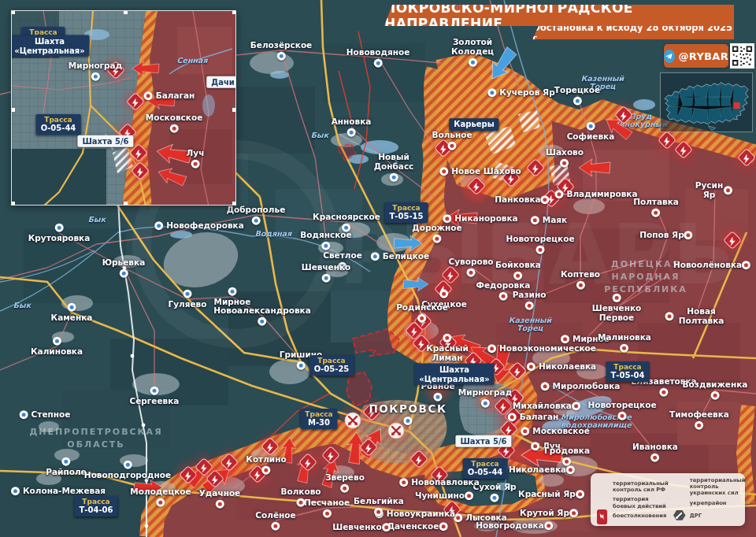 This screenshot has width=756, height=537. Describe the element at coordinates (332, 365) in the screenshot. I see `road-label: ТрассаО-05-25` at that location.